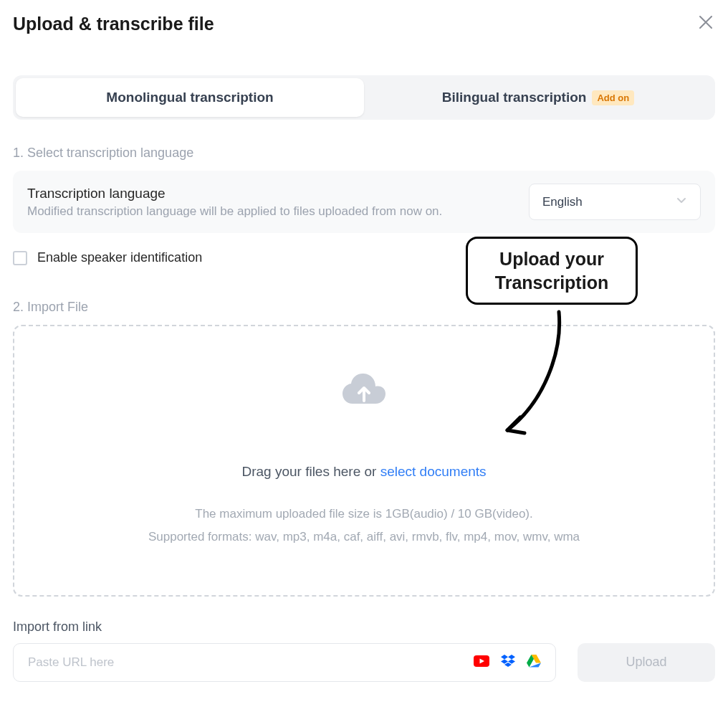 The image size is (728, 712). I want to click on cloud-upload-icon, so click(364, 390).